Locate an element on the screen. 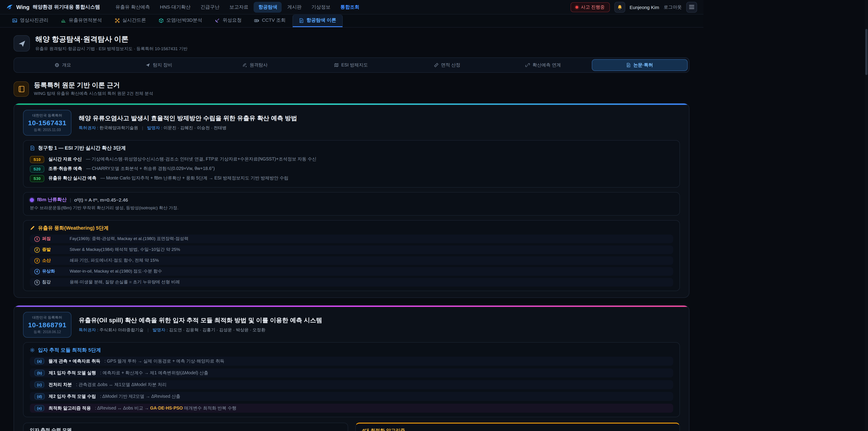 This screenshot has height=431, width=868. incident-status-badge: 사고 진행중 is located at coordinates (590, 7).